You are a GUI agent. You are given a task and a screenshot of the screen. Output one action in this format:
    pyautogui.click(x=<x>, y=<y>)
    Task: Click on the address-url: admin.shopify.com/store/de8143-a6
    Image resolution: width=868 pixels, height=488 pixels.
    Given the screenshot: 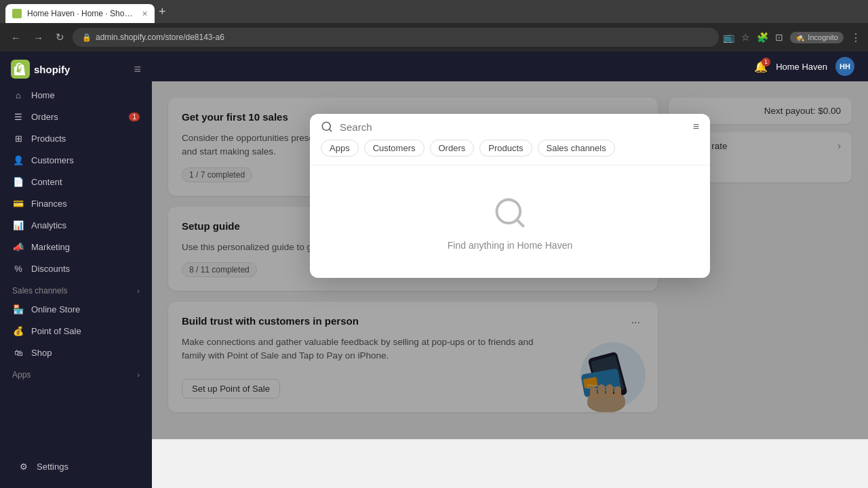 What is the action you would take?
    pyautogui.click(x=160, y=37)
    